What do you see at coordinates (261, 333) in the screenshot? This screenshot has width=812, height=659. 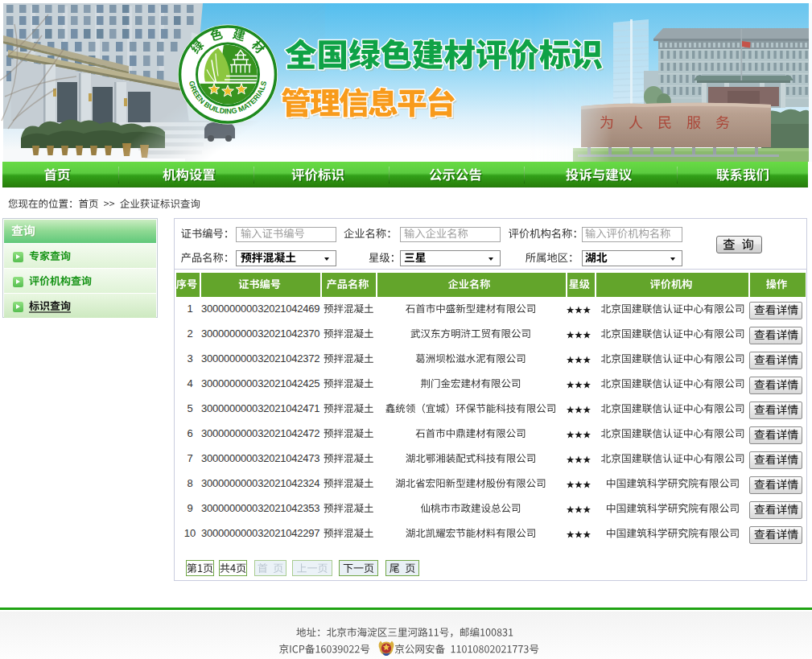 I see `svg-text: 300000000032021042370` at bounding box center [261, 333].